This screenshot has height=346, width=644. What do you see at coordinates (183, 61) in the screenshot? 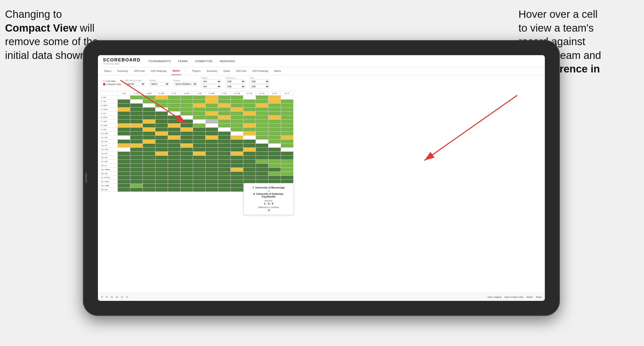
I see `nav-teams: TEAMS` at bounding box center [183, 61].